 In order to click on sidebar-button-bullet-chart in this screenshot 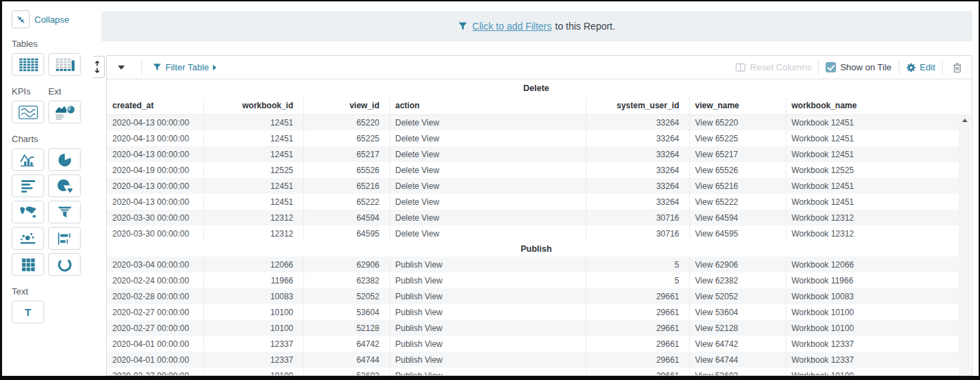, I will do `click(65, 239)`.